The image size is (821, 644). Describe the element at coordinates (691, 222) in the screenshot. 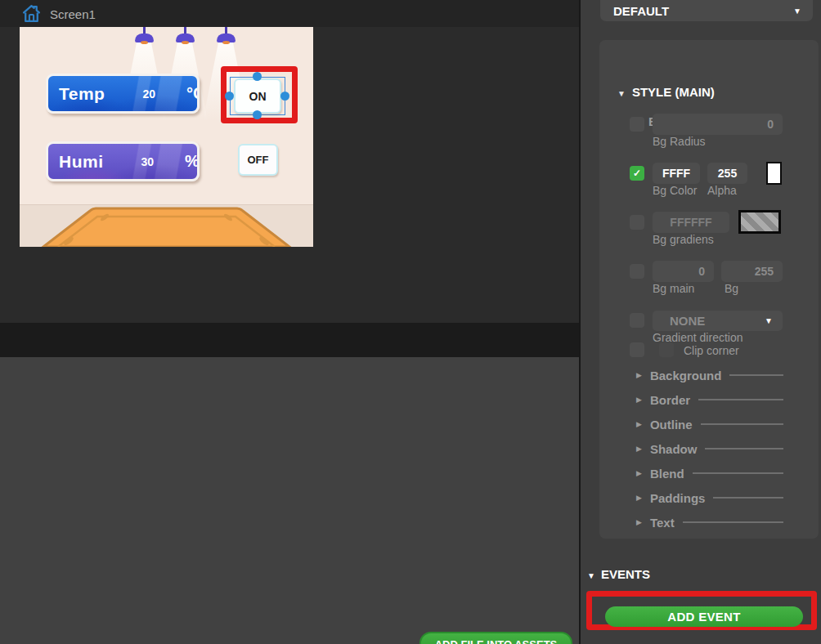

I see `bg-gradients-input: FFFFFF` at that location.